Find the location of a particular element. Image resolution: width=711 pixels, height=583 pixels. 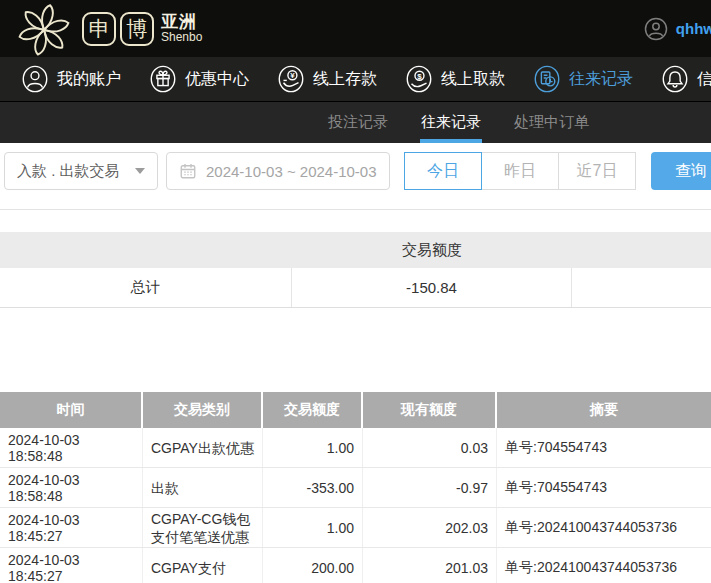

table-row: 2024-10-03 18:58:48 出款 -353.00 -0.97 单号:… is located at coordinates (356, 488).